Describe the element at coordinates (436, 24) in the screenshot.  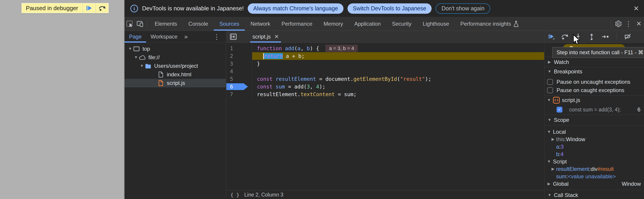
I see `tab-lighthouse: Lighthouse` at that location.